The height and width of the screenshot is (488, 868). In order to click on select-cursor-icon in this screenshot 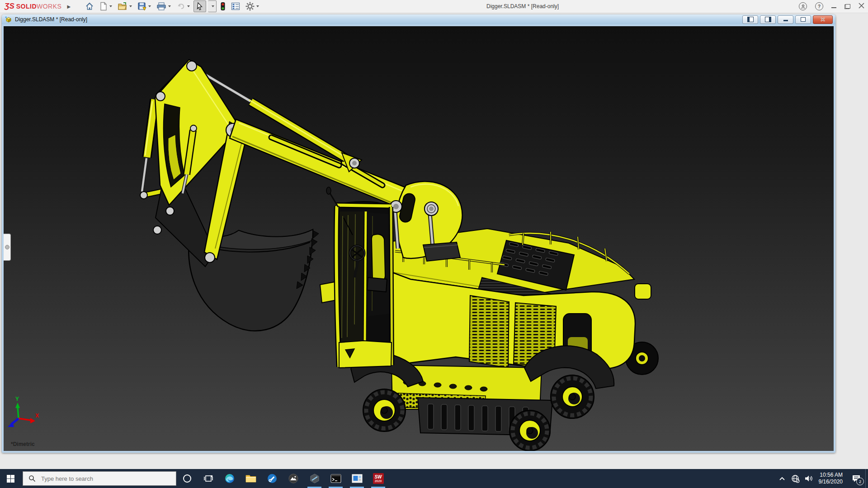, I will do `click(200, 6)`.